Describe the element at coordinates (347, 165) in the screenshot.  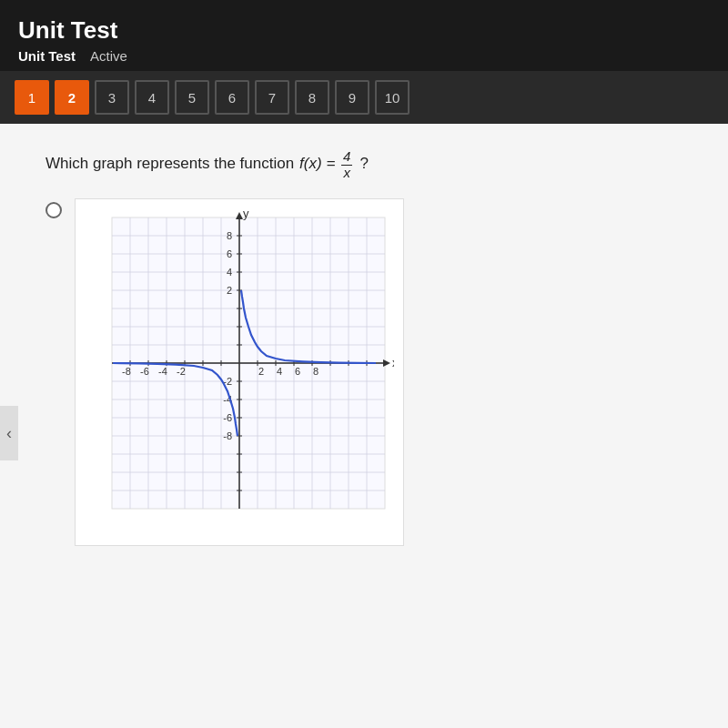
I see `fraction: 4 x` at that location.